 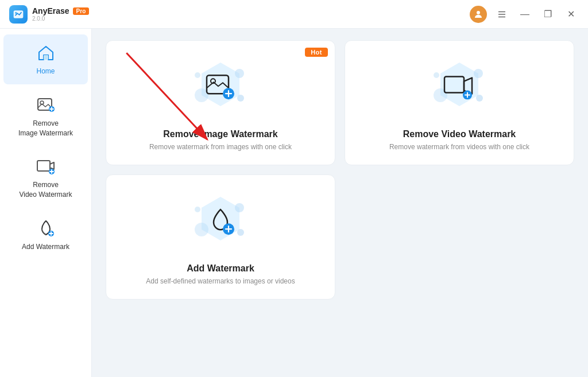 I want to click on pro-badge: Pro, so click(x=82, y=11).